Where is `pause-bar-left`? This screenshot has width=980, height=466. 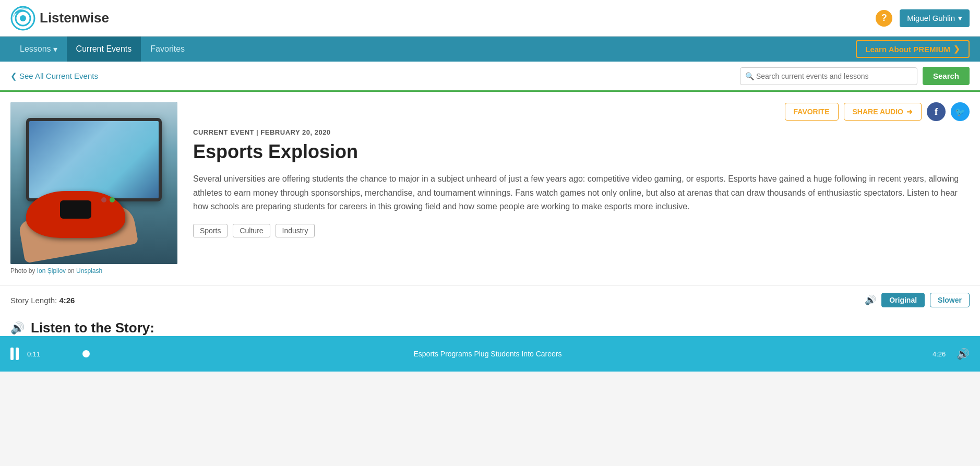
pause-bar-left is located at coordinates (12, 354).